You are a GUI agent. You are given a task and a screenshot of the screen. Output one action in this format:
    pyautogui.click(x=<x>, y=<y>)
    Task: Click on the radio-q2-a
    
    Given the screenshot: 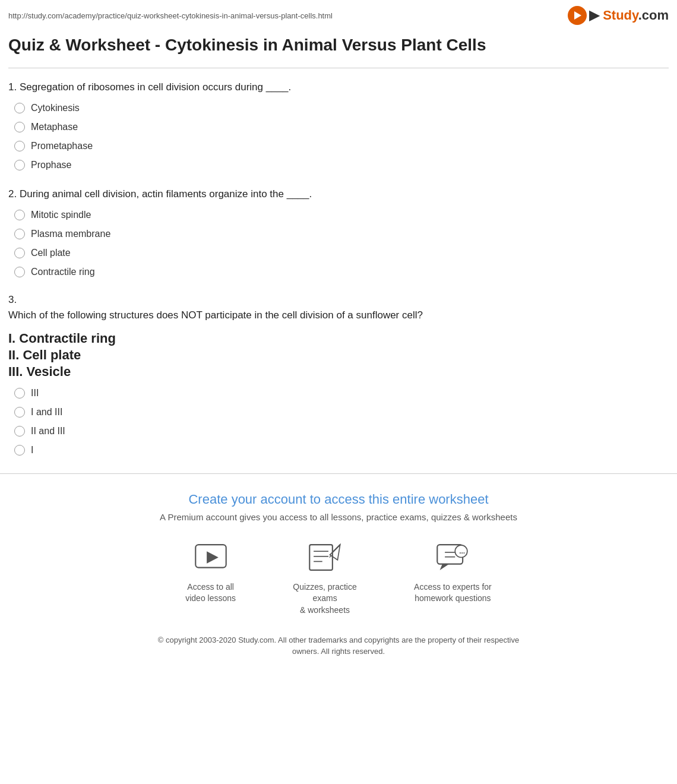 What is the action you would take?
    pyautogui.click(x=20, y=215)
    